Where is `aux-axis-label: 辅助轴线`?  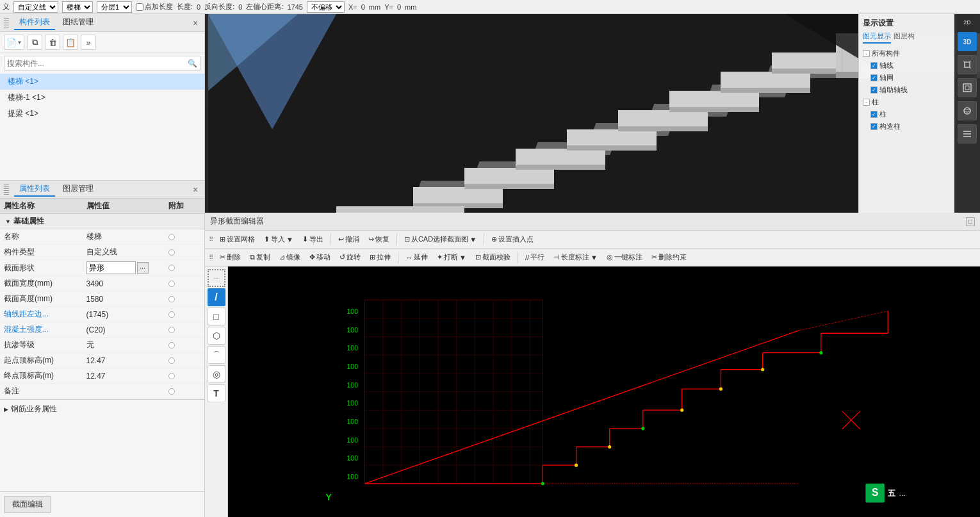 aux-axis-label: 辅助轴线 is located at coordinates (894, 90).